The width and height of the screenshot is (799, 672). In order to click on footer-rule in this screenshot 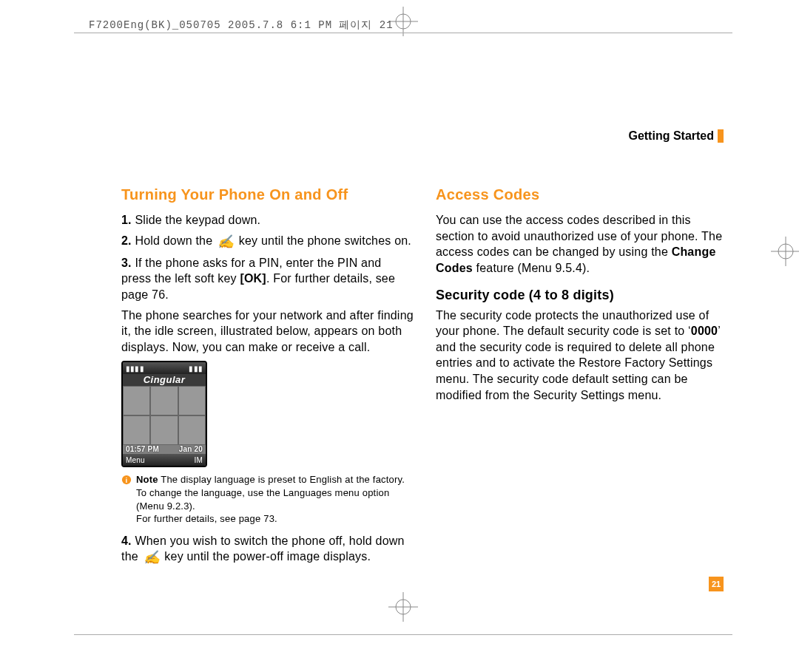, I will do `click(403, 634)`.